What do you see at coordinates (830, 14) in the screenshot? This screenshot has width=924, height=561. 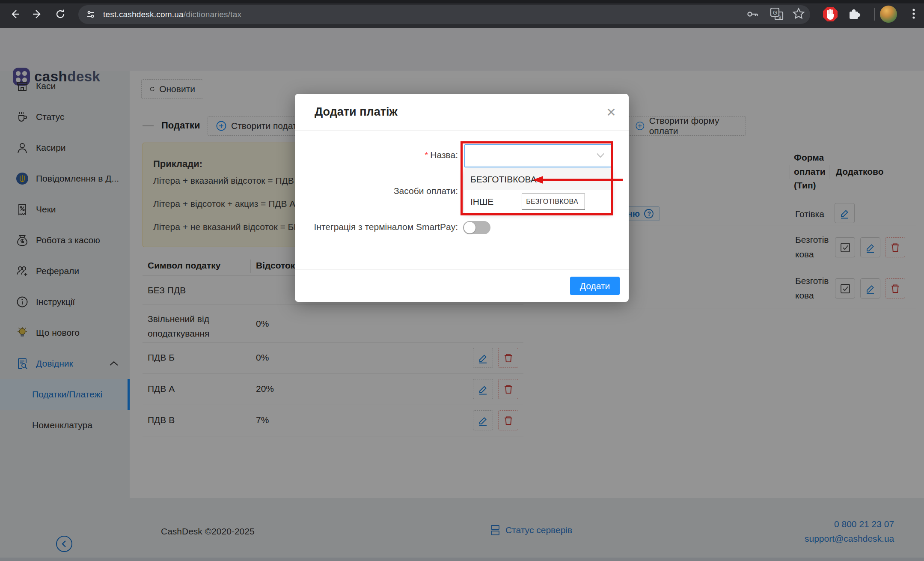 I see `adblock-extension-icon` at bounding box center [830, 14].